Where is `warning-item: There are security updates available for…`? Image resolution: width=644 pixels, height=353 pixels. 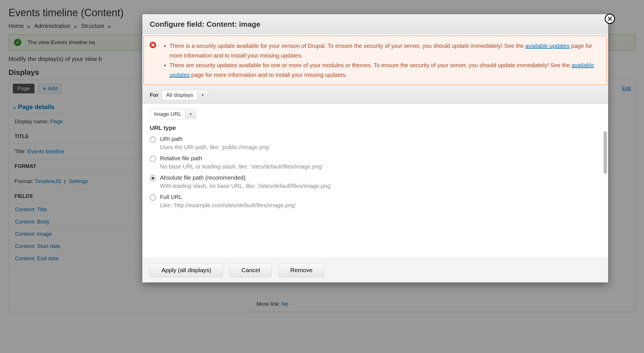
warning-item: There are security updates available for… is located at coordinates (385, 70).